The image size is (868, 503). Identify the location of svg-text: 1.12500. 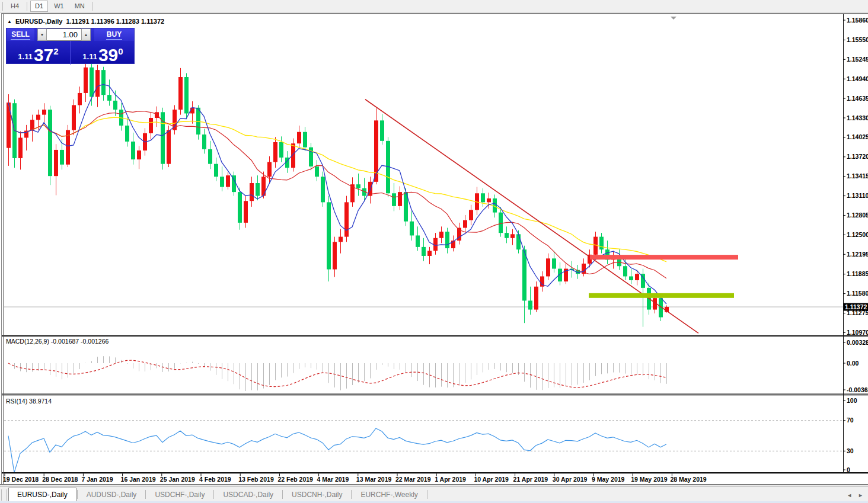
(857, 235).